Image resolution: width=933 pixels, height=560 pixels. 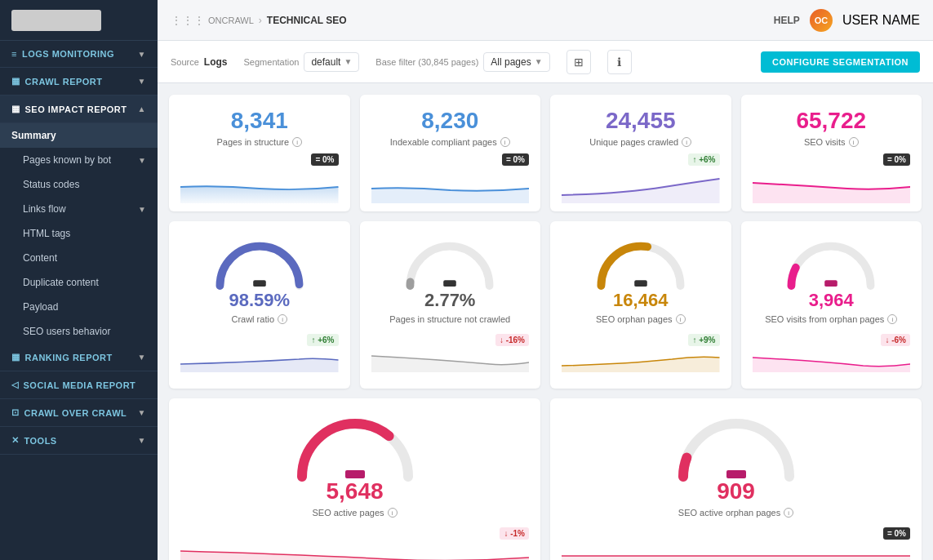 I want to click on trend-badge: = 0%, so click(x=516, y=160).